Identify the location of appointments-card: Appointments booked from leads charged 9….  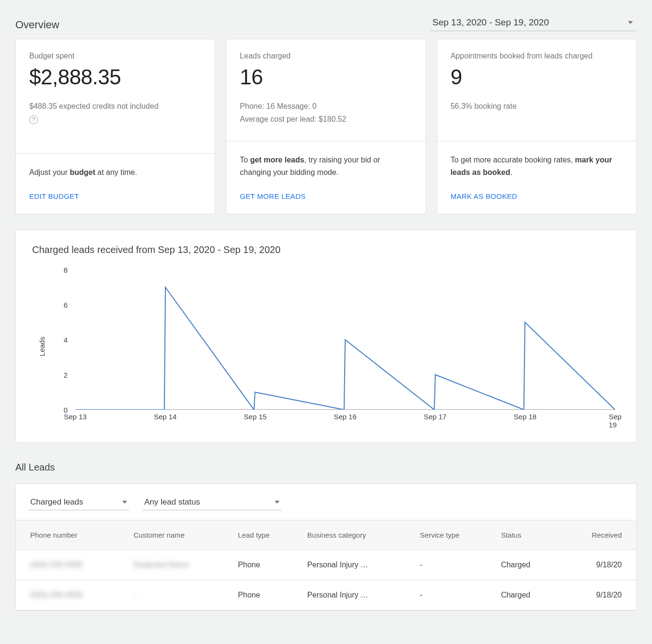
(537, 126).